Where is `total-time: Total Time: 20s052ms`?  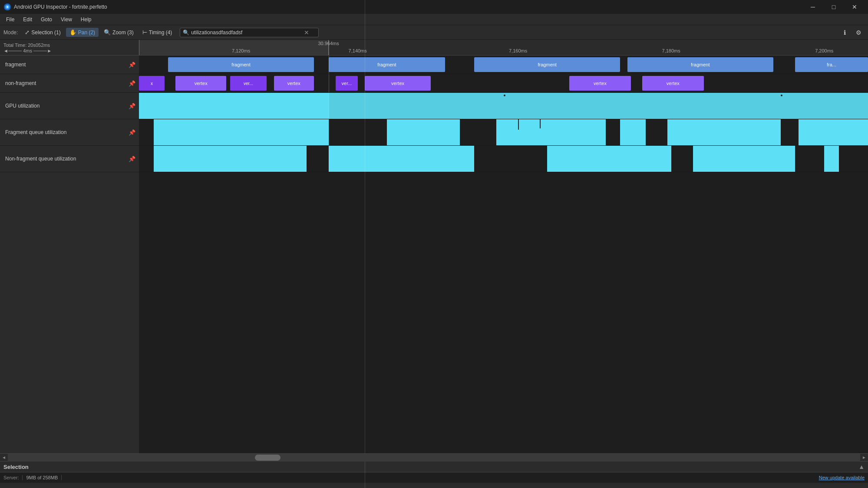 total-time: Total Time: 20s052ms is located at coordinates (69, 45).